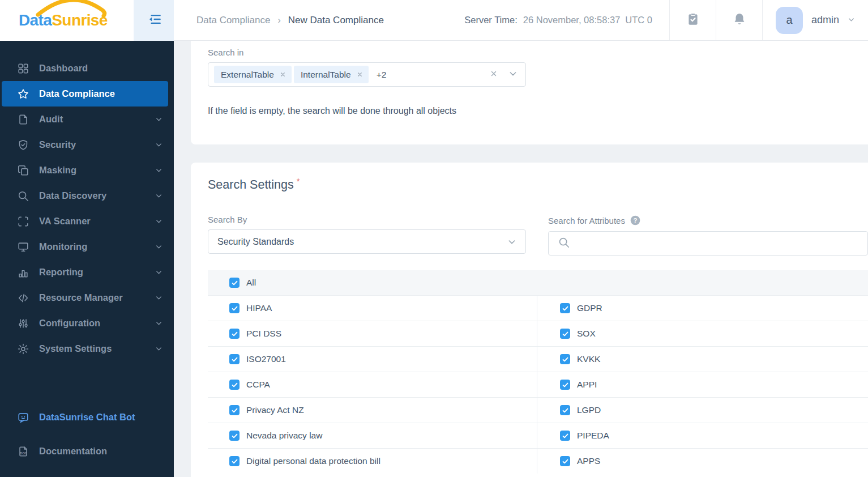 Image resolution: width=868 pixels, height=477 pixels. What do you see at coordinates (154, 20) in the screenshot?
I see `sidebar-collapse-button` at bounding box center [154, 20].